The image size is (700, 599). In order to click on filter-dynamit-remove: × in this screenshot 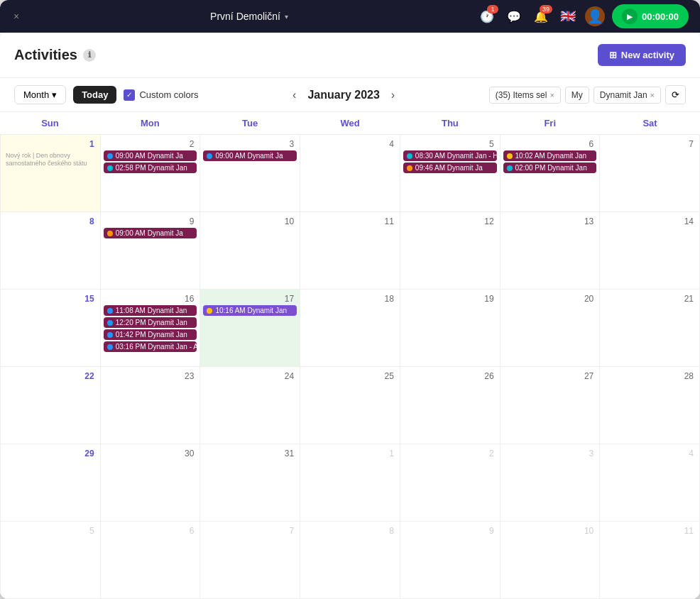, I will do `click(652, 95)`.